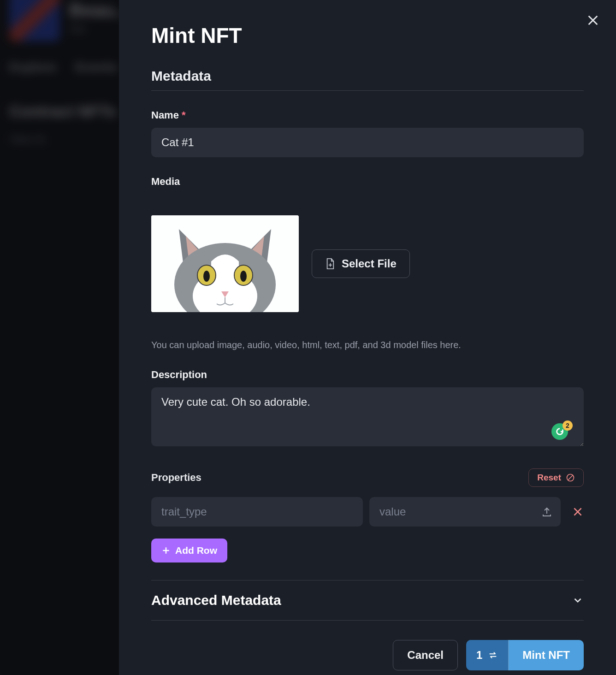 This screenshot has height=675, width=616. I want to click on mint-button: Mint NFT, so click(546, 655).